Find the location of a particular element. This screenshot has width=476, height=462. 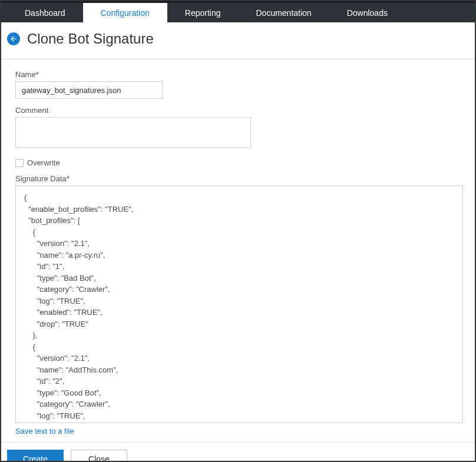

comment-label: Comment is located at coordinates (238, 111).